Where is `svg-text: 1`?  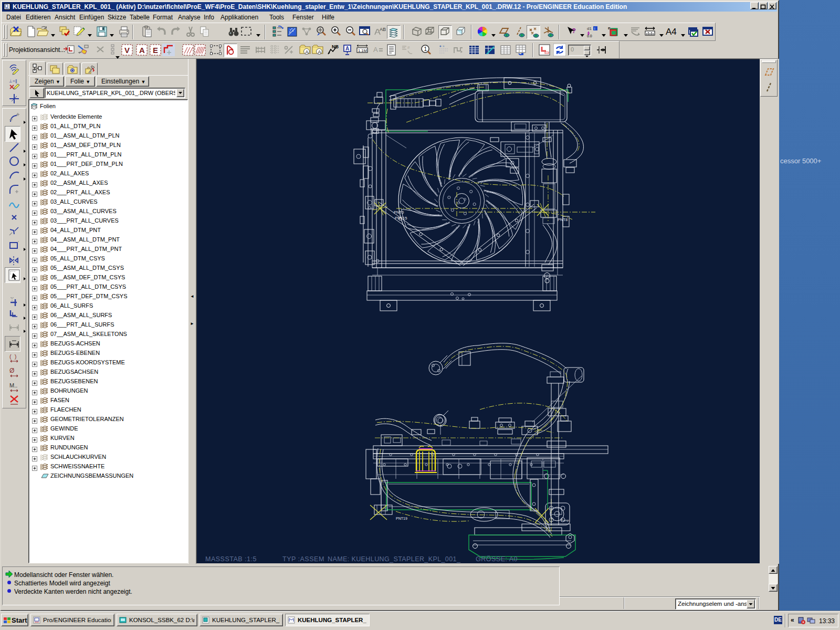 svg-text: 1 is located at coordinates (426, 49).